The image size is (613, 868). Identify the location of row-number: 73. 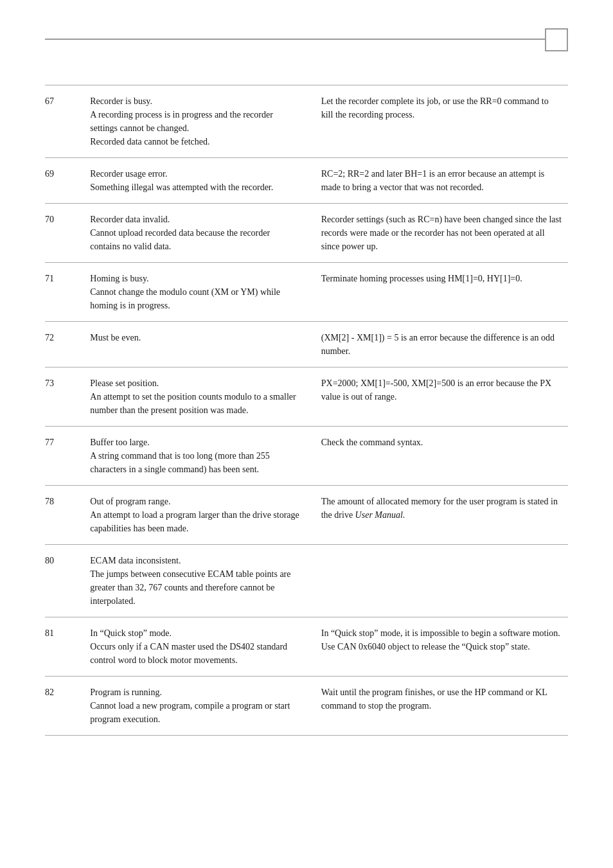
(64, 397).